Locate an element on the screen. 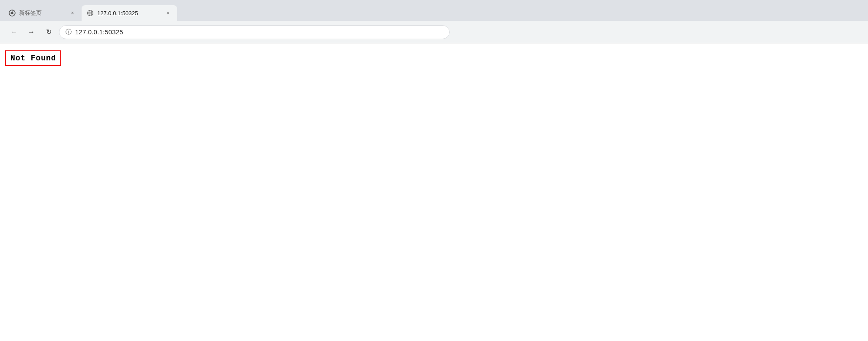  chrome-icon is located at coordinates (12, 13).